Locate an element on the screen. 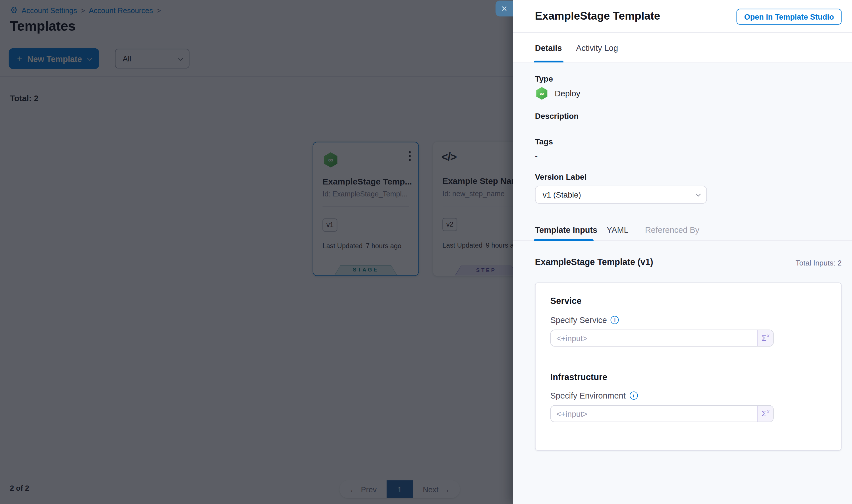 The image size is (852, 504). specify-environment-input-group: Σx is located at coordinates (662, 414).